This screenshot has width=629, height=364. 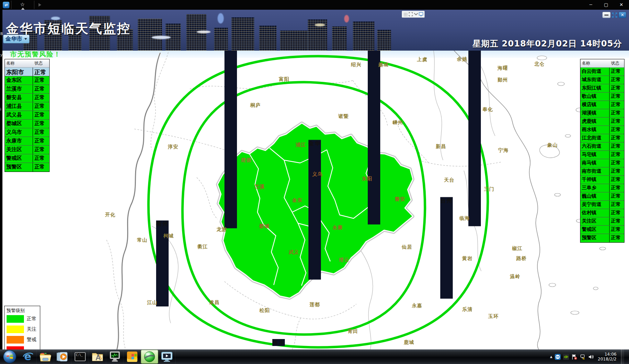 What do you see at coordinates (27, 124) in the screenshot?
I see `table-row: 婺城区正常` at bounding box center [27, 124].